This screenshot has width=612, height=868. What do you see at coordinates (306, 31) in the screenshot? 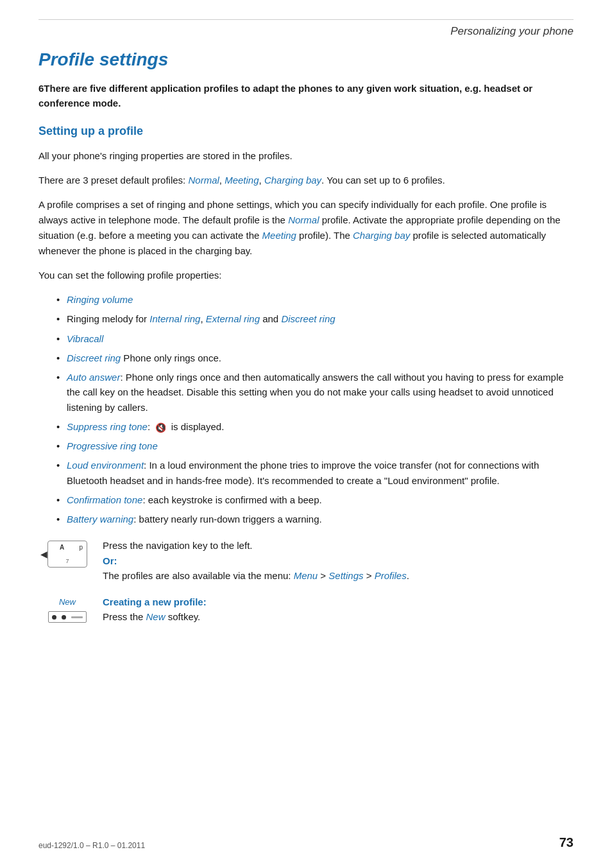
I see `header-title: Personalizing your phone` at bounding box center [306, 31].